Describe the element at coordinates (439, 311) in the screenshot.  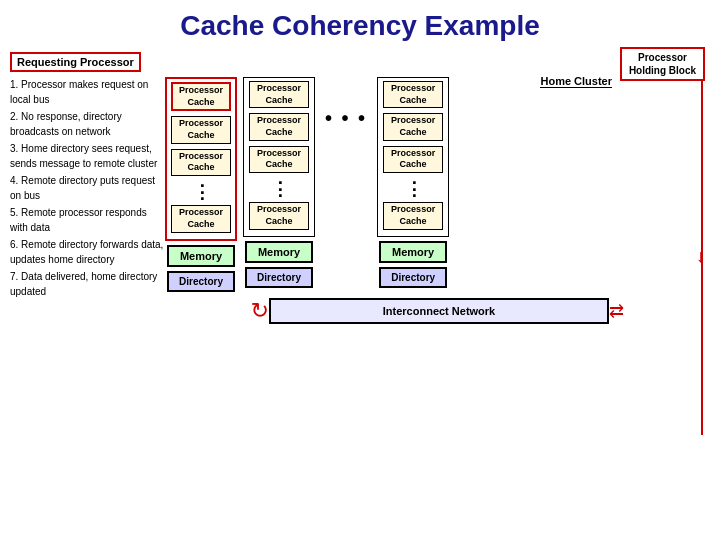
I see `interconnect-network: Interconnect Network` at that location.